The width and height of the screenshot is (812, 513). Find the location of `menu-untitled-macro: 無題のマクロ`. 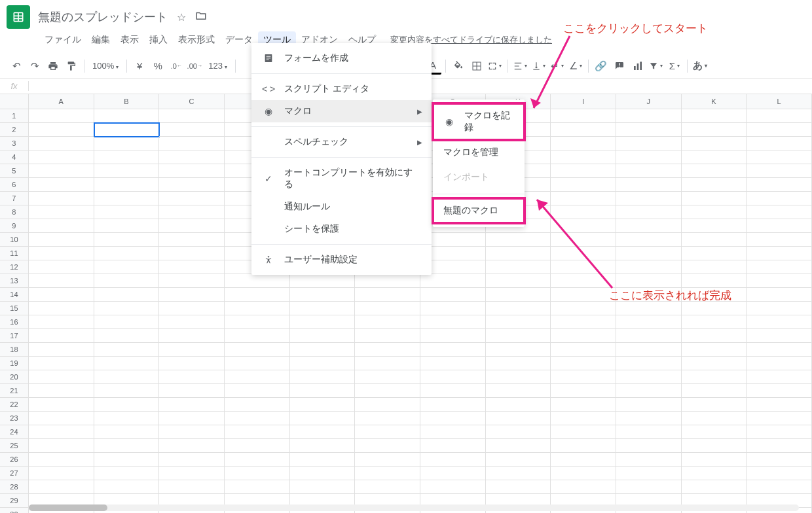

menu-untitled-macro: 無題のマクロ is located at coordinates (479, 211).